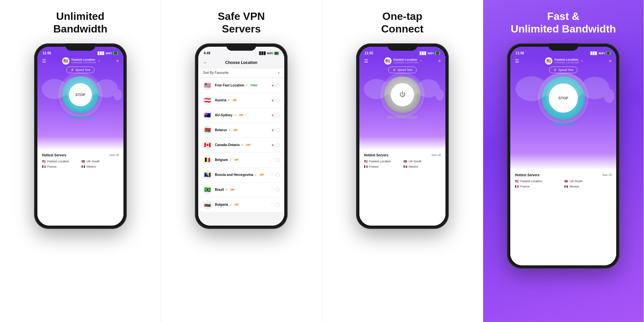  Describe the element at coordinates (388, 61) in the screenshot. I see `flag-3: 🇺🇸` at that location.